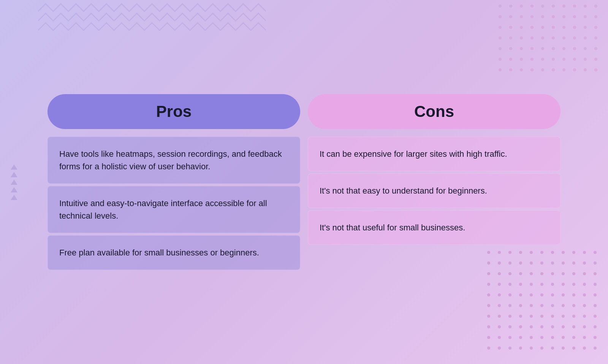  What do you see at coordinates (174, 112) in the screenshot?
I see `pros-header: Pros` at bounding box center [174, 112].